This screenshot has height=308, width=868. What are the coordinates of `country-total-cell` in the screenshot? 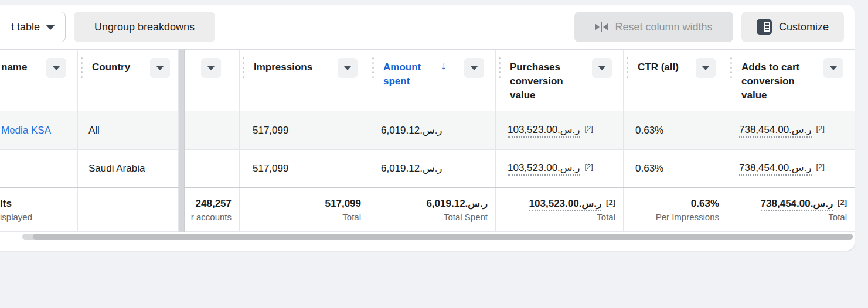 It's located at (128, 210).